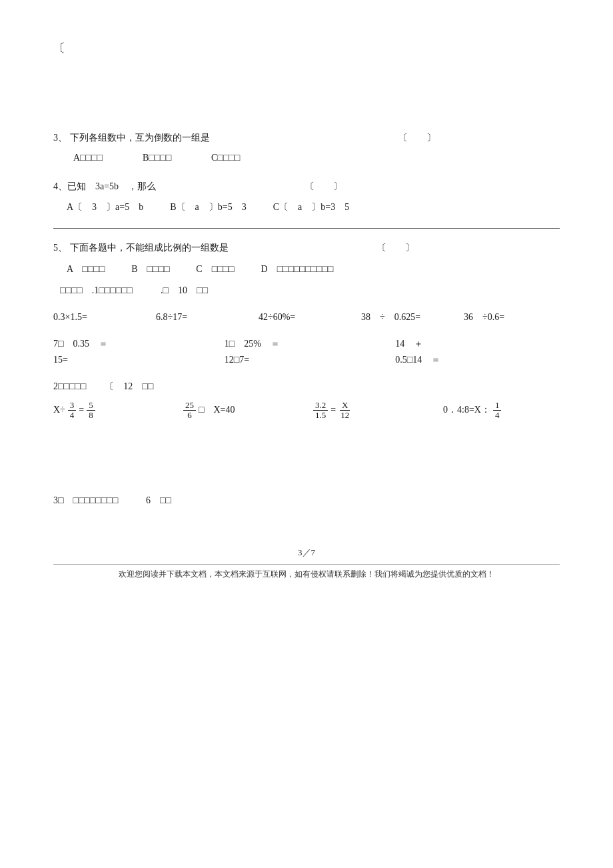  What do you see at coordinates (333, 410) in the screenshot?
I see `eq3-equals: =` at bounding box center [333, 410].